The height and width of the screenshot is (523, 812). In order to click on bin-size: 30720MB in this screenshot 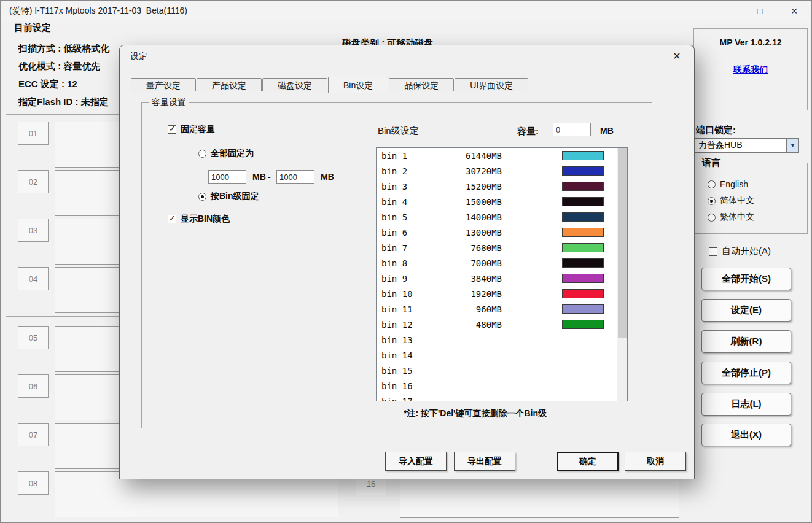, I will do `click(467, 171)`.